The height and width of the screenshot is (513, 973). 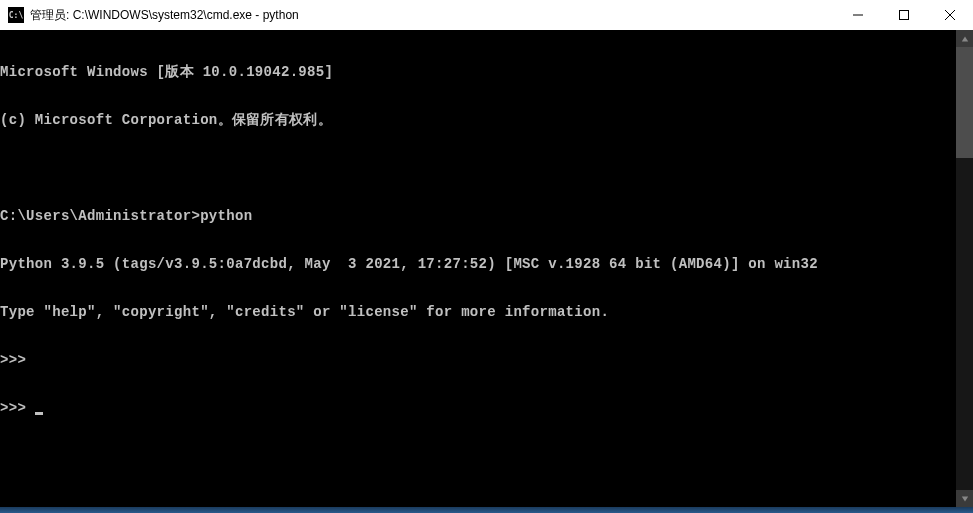 I want to click on prompt-text: >>>, so click(x=18, y=408).